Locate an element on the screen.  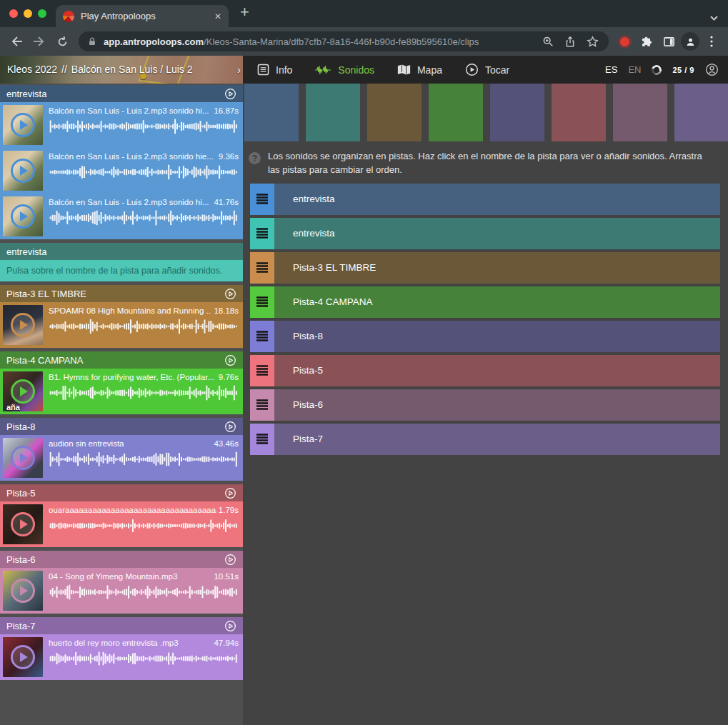
browser-tab: Play Antropoloops ✕ is located at coordinates (142, 16).